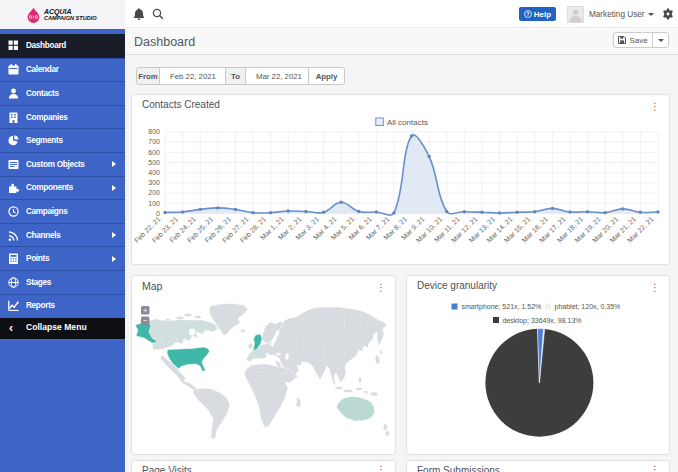 The image size is (678, 472). What do you see at coordinates (154, 204) in the screenshot?
I see `svg-text: 100` at bounding box center [154, 204].